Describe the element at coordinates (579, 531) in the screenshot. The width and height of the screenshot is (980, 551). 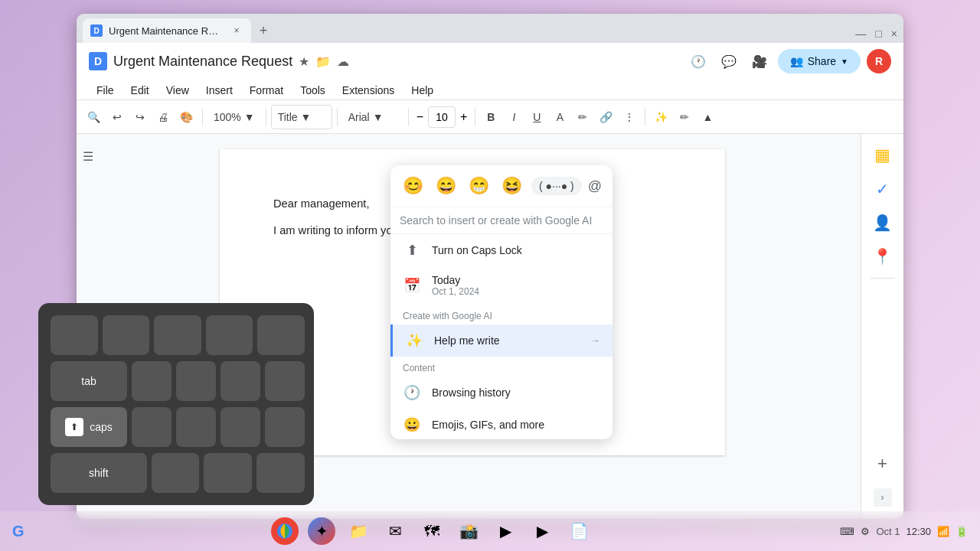
I see `docs-taskbar-icon: 📄` at that location.